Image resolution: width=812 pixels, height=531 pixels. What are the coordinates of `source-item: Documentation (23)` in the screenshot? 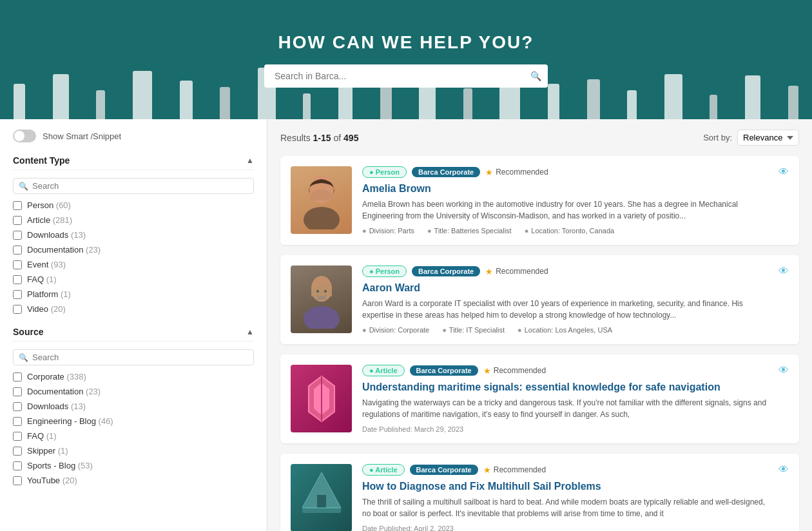 It's located at (133, 392).